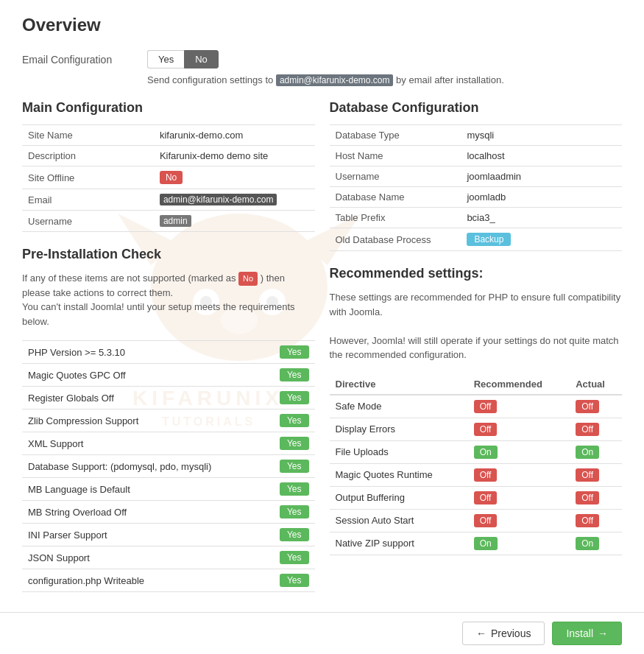 The height and width of the screenshot is (654, 644). Describe the element at coordinates (476, 240) in the screenshot. I see `table-row: Old Database ProcessBackup` at that location.